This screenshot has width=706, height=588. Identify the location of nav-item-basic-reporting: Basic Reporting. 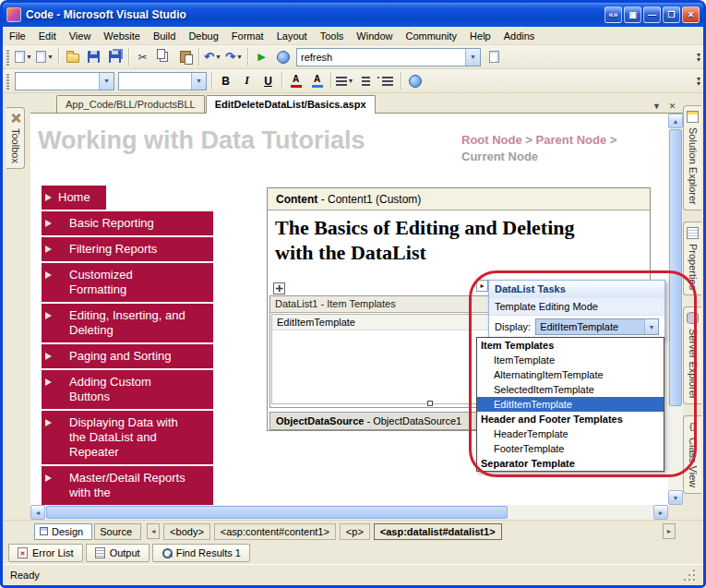
(127, 223).